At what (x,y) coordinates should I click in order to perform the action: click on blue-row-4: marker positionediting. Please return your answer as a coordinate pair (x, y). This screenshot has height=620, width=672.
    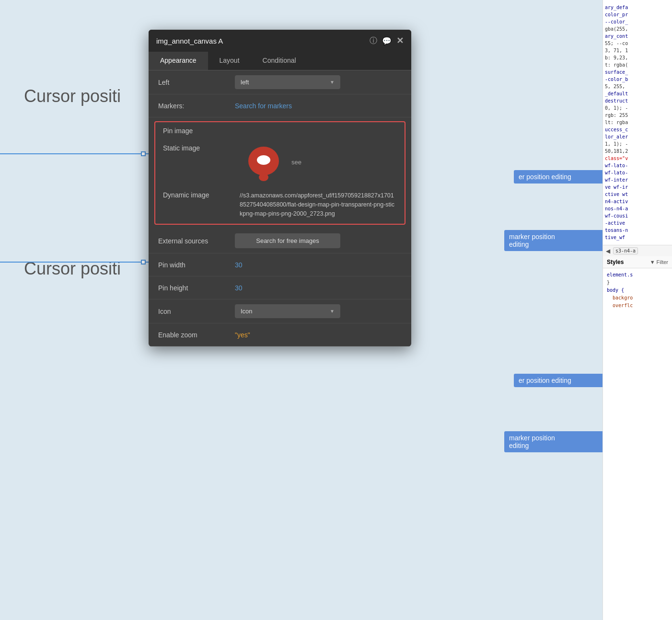
    Looking at the image, I should click on (557, 442).